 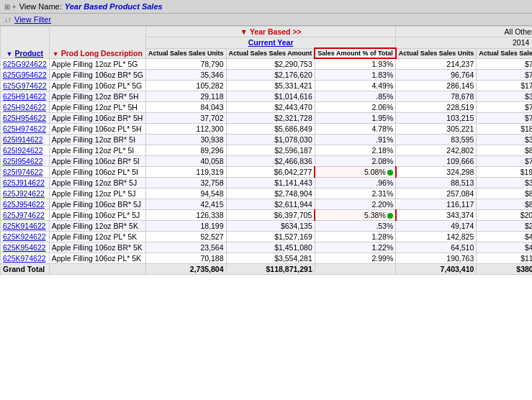 What do you see at coordinates (186, 194) in the screenshot?
I see `units1-cell: 94,548` at bounding box center [186, 194].